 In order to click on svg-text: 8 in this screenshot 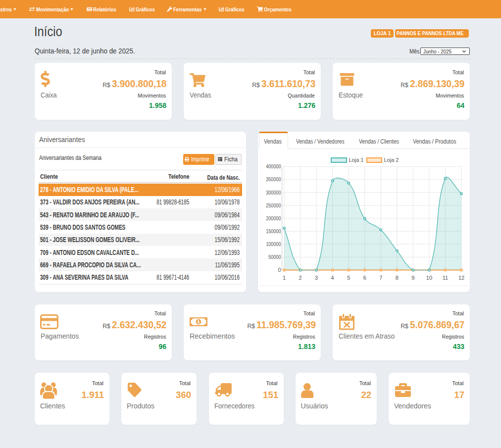, I will do `click(397, 278)`.